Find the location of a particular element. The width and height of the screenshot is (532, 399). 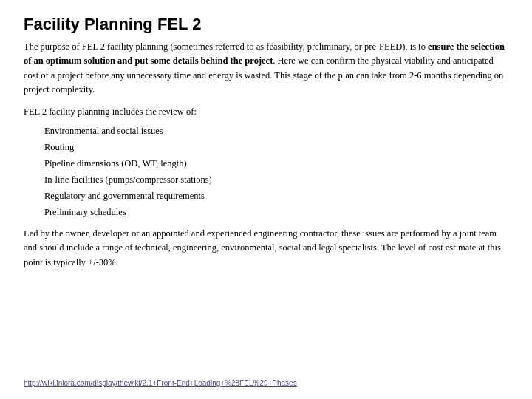

review-intro: FEL 2 facility planning includes the rev… is located at coordinates (266, 112).